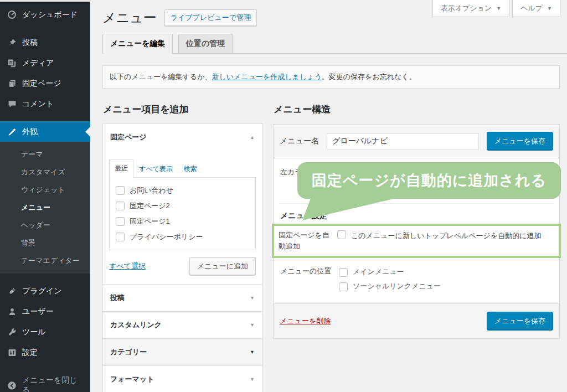  I want to click on submenu-label: テーマエディター, so click(50, 260).